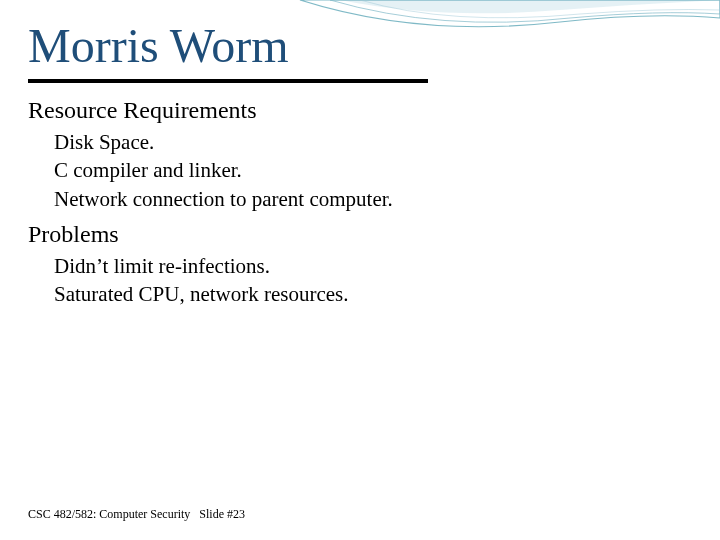 The height and width of the screenshot is (540, 720). What do you see at coordinates (360, 170) in the screenshot?
I see `list-item: C compiler and linker.` at bounding box center [360, 170].